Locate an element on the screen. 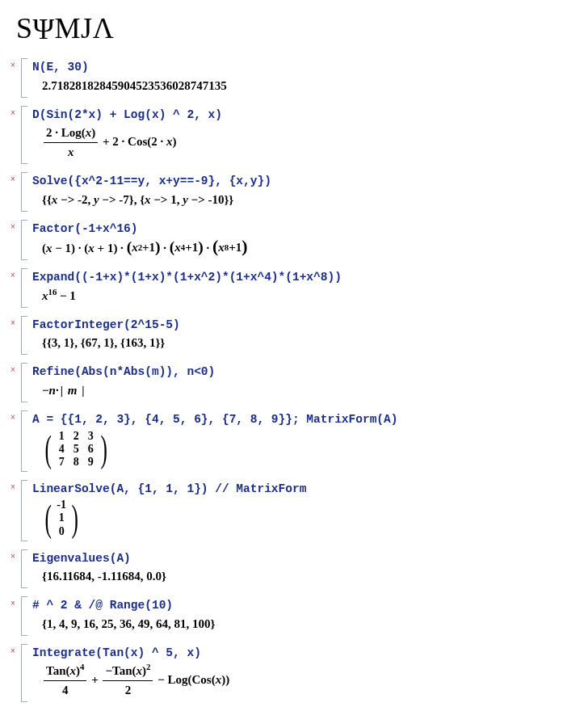 This screenshot has height=728, width=563. cell-input: # ^ 2 & /@ Range(10) is located at coordinates (294, 606).